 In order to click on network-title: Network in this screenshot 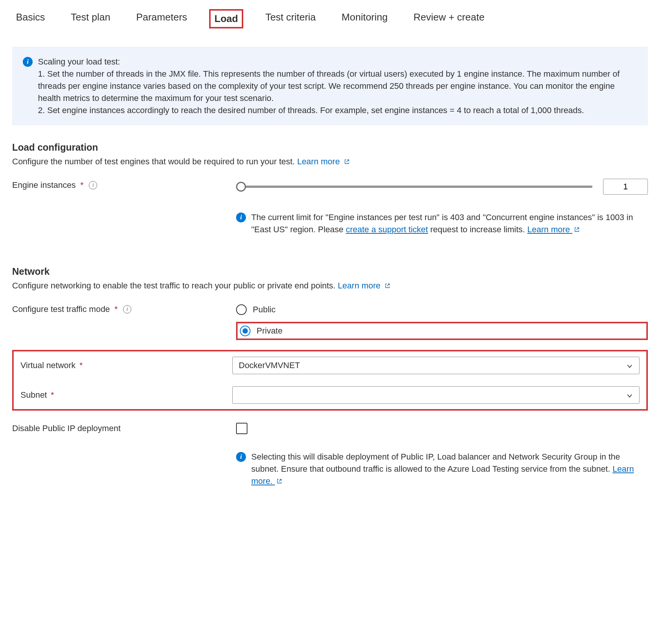, I will do `click(330, 272)`.